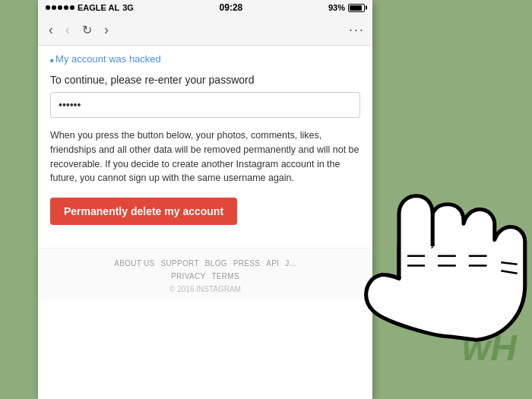 Image resolution: width=532 pixels, height=399 pixels. Describe the element at coordinates (90, 8) in the screenshot. I see `status-left: EAGLE AL 3G` at that location.